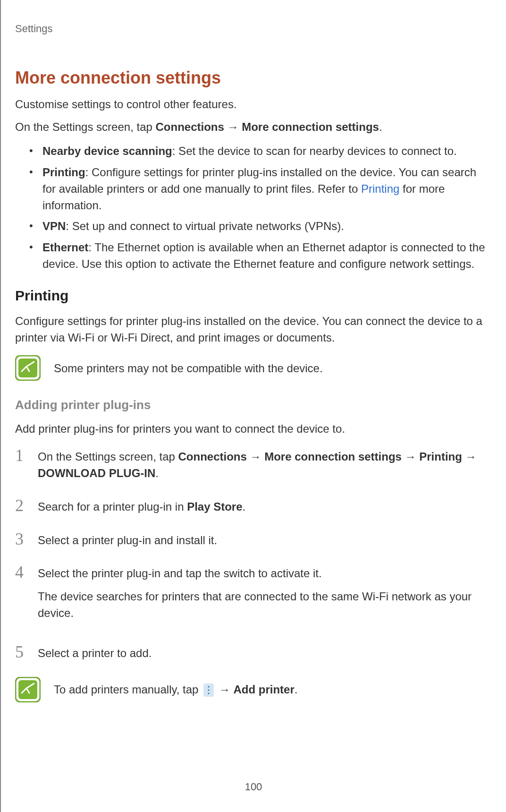 The width and height of the screenshot is (506, 812). What do you see at coordinates (190, 127) in the screenshot?
I see `path-connections: Connections` at bounding box center [190, 127].